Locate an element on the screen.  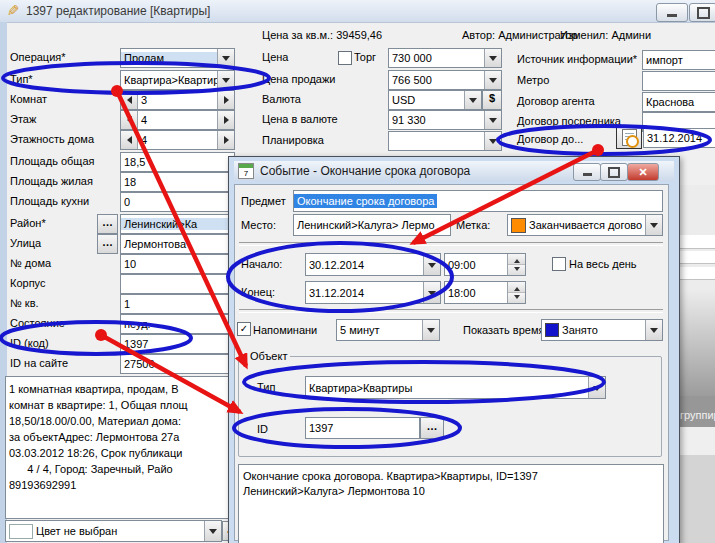
tag-combo: Заканчивается догово is located at coordinates (585, 225).